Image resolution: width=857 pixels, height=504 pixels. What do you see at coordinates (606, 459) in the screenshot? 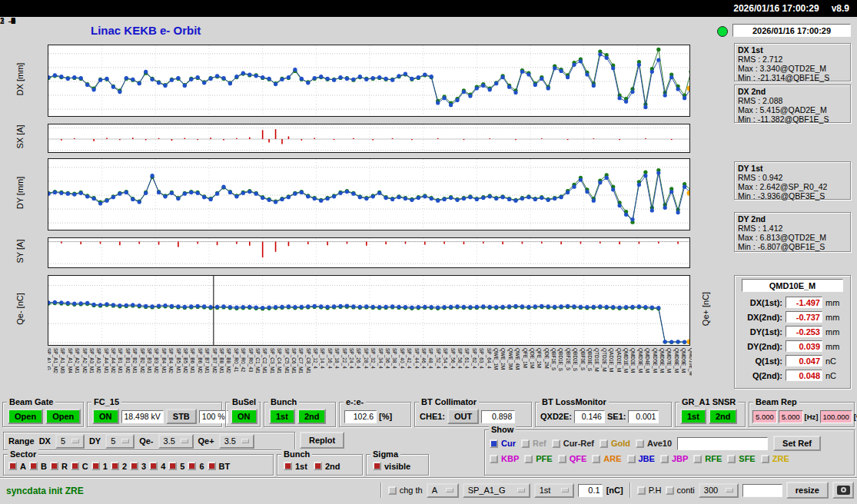
I see `show-are-toggle: ARE` at bounding box center [606, 459].